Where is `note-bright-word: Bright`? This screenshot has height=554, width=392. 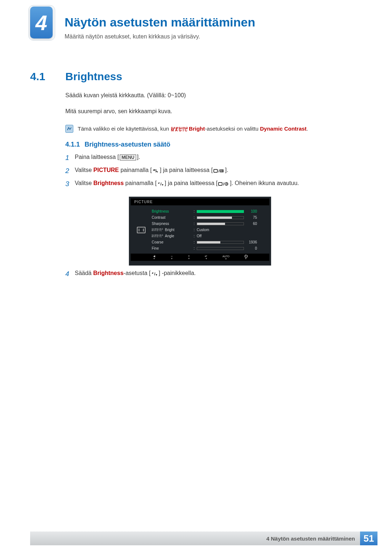
note-bright-word: Bright is located at coordinates (197, 128).